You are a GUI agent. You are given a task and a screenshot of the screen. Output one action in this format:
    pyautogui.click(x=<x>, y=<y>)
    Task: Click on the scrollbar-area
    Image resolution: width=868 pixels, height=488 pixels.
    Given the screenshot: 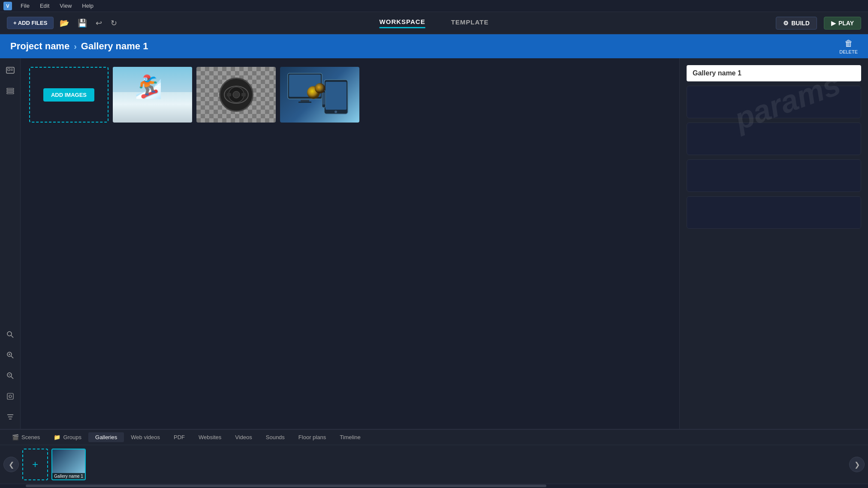 What is the action you would take?
    pyautogui.click(x=434, y=485)
    